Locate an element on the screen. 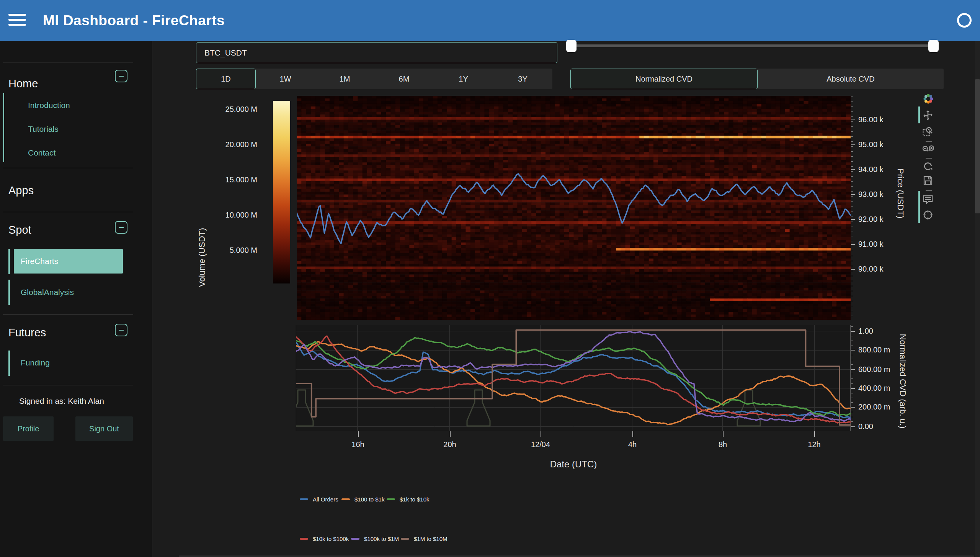  pan-tool-icon is located at coordinates (929, 115).